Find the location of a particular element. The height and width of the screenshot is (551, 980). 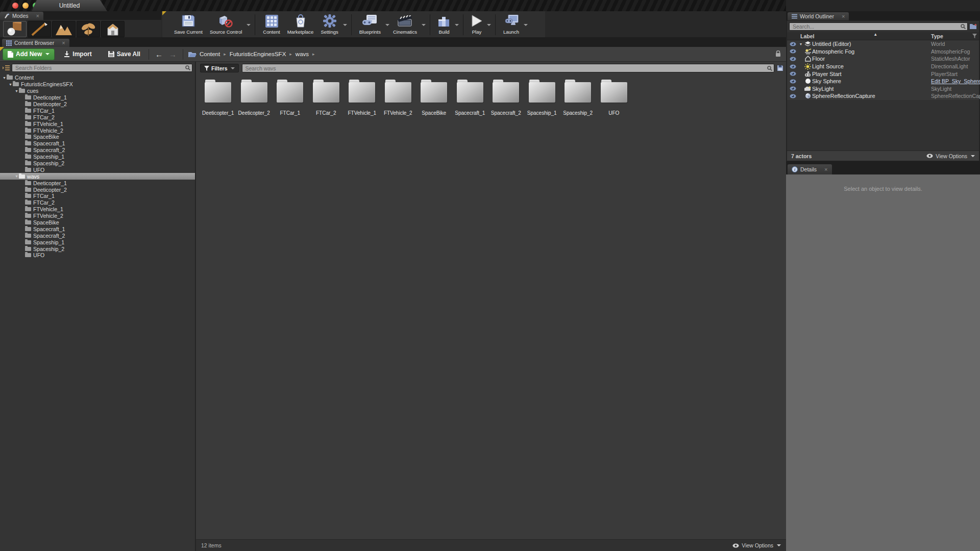

asset-folder-spaceship_1: Spaceship_1 is located at coordinates (542, 100).